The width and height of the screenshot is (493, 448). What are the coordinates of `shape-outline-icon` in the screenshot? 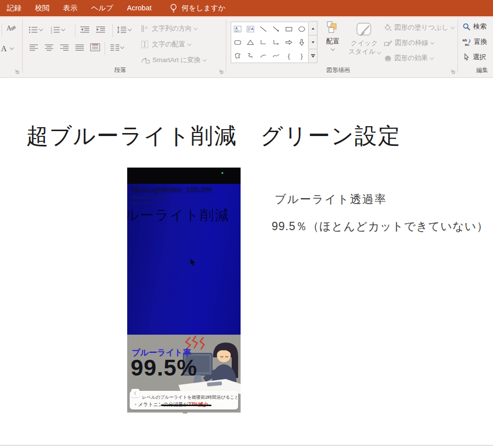 It's located at (388, 43).